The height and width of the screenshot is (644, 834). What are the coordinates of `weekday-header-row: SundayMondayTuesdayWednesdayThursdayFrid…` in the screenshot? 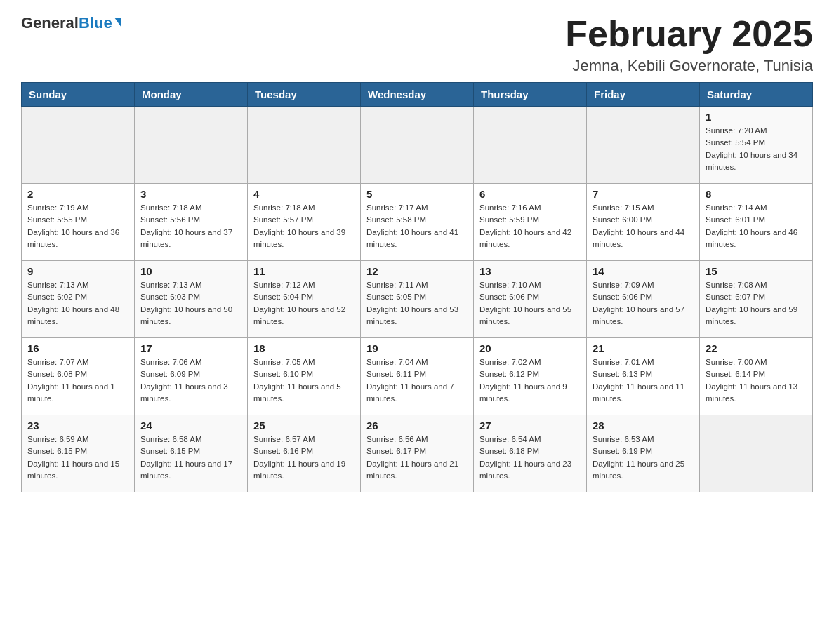 It's located at (417, 95).